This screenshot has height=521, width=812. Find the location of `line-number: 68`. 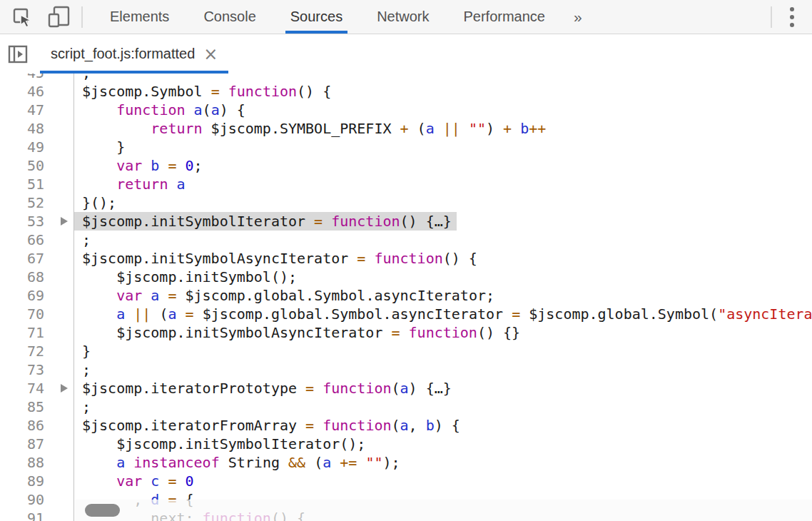

line-number: 68 is located at coordinates (22, 277).